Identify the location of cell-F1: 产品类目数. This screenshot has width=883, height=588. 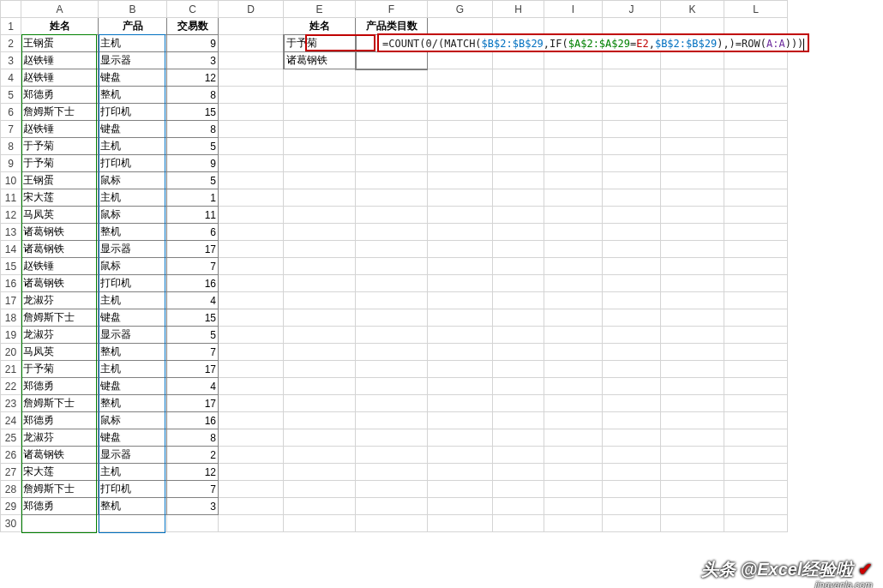
(392, 27).